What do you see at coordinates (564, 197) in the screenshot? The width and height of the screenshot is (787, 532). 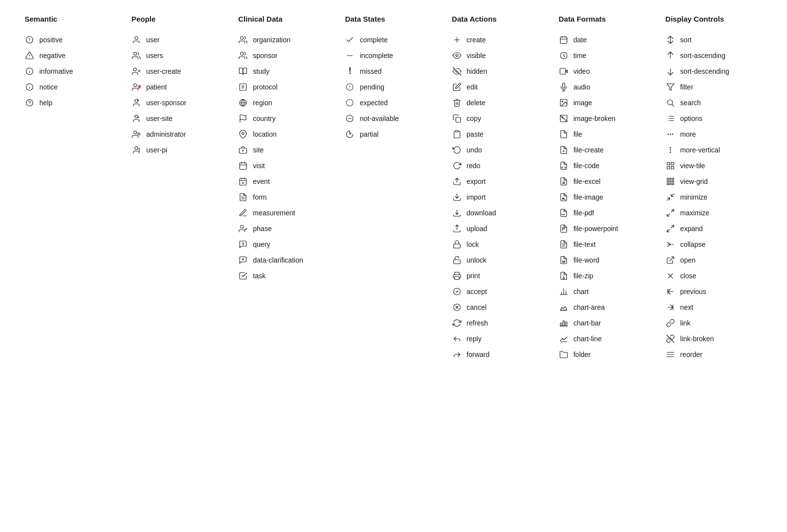 I see `file-image-icon` at bounding box center [564, 197].